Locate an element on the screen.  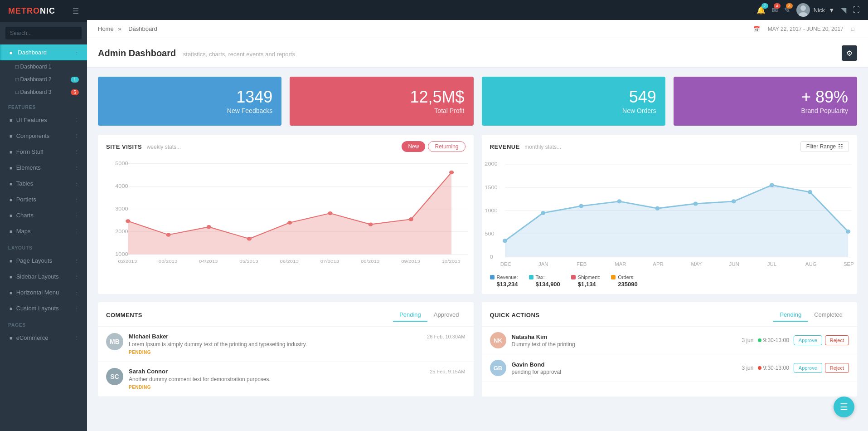
sidebar-item-portlets: ■Portlets ⋮ is located at coordinates (44, 200).